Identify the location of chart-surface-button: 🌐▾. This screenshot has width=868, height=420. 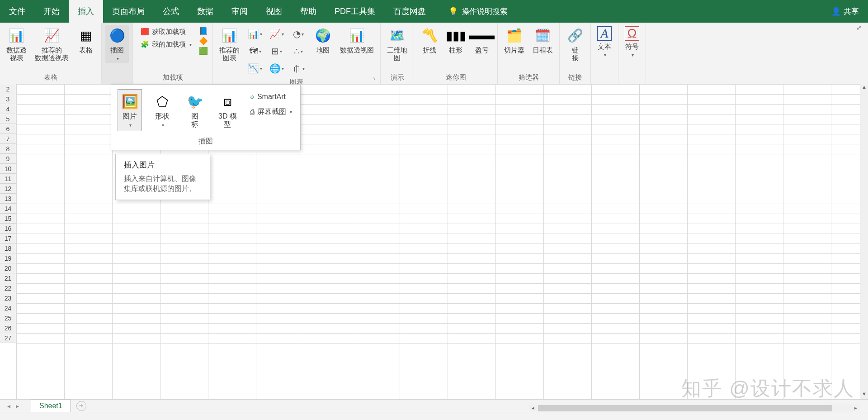
(277, 68).